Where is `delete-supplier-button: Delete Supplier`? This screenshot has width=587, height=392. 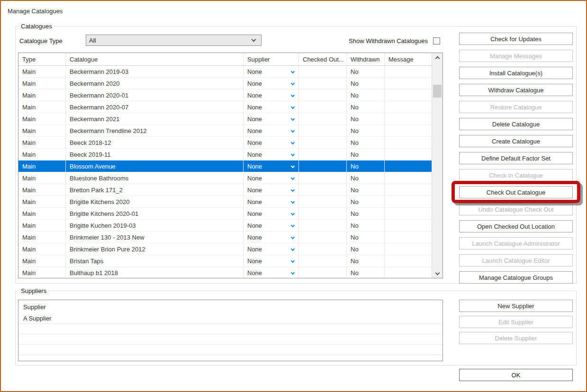 delete-supplier-button: Delete Supplier is located at coordinates (516, 338).